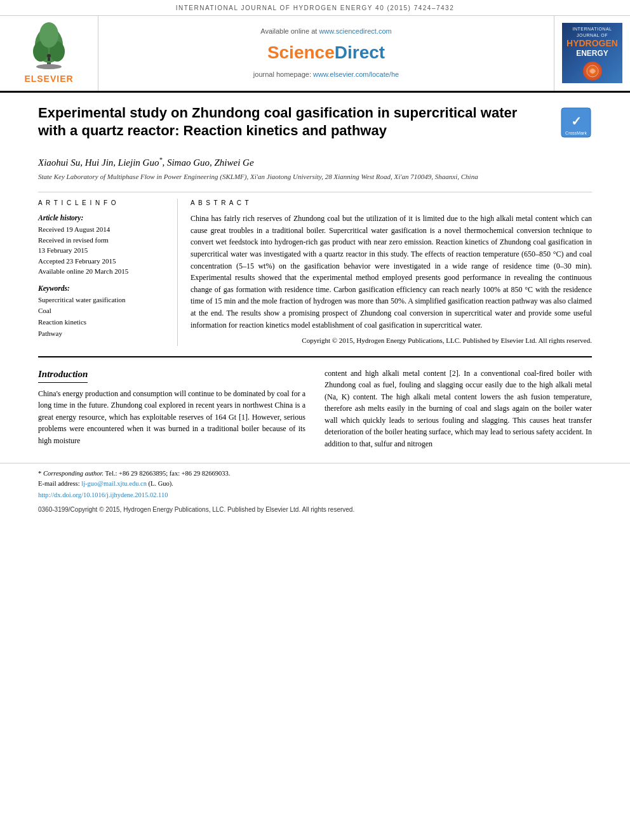 Image resolution: width=630 pixels, height=840 pixels. I want to click on introduction-right-text: content and high alkali metal content [2…, so click(459, 409).